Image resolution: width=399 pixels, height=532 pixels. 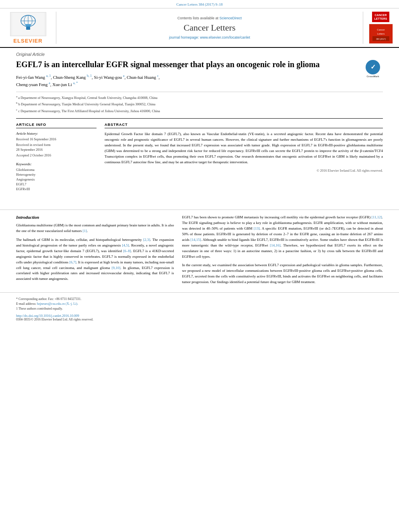 What do you see at coordinates (58, 304) in the screenshot?
I see `email-address: hzjneuro@csu.edu.cn (X.-j. Li).` at bounding box center [58, 304].